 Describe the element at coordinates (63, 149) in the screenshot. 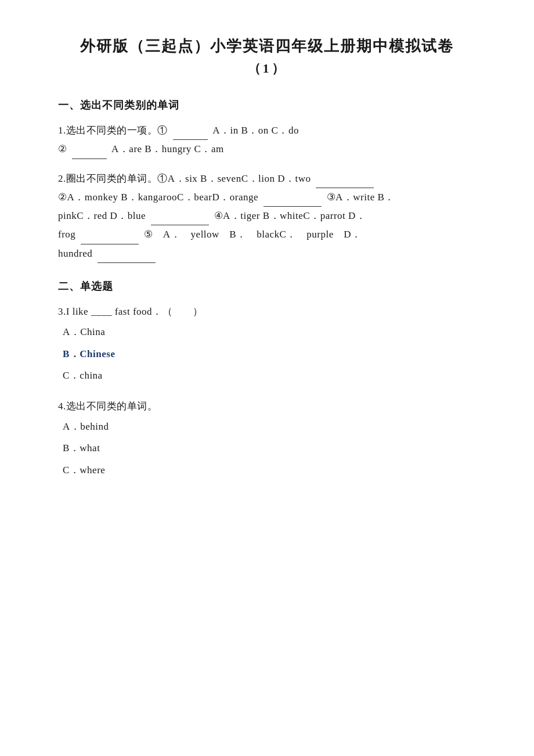

I see `q1-part2-prefix: ②` at that location.